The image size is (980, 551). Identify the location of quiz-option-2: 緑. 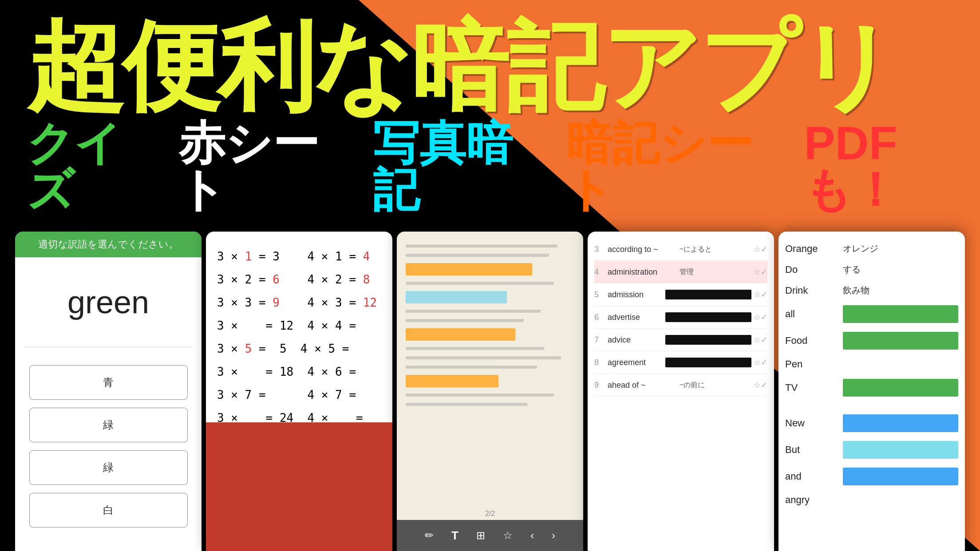
(108, 425).